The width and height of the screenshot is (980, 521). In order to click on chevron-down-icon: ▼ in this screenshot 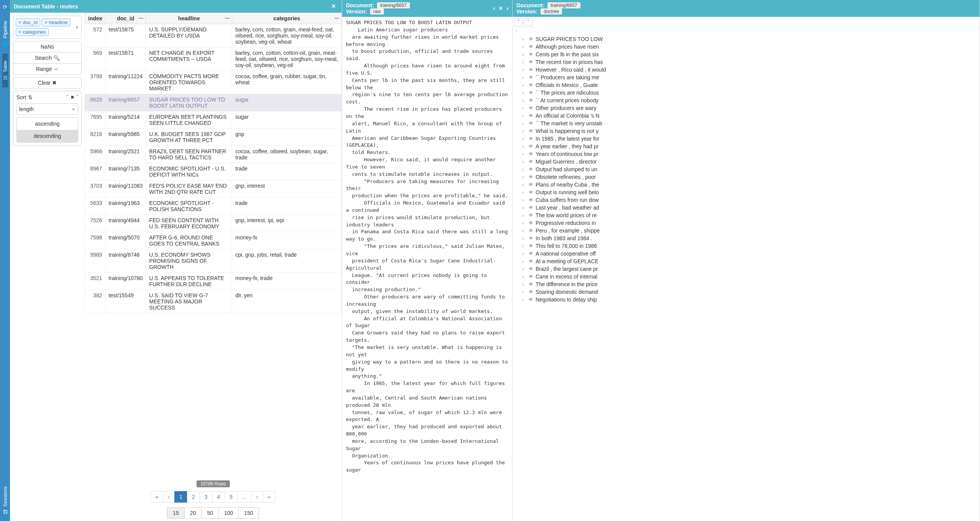, I will do `click(77, 28)`.